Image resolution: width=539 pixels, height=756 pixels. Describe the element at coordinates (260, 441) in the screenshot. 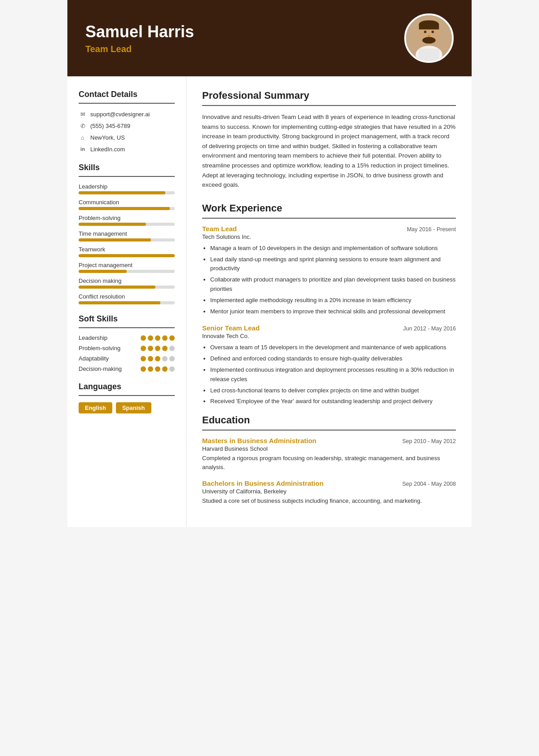

I see `edu-degree: Masters in Business Administration` at that location.